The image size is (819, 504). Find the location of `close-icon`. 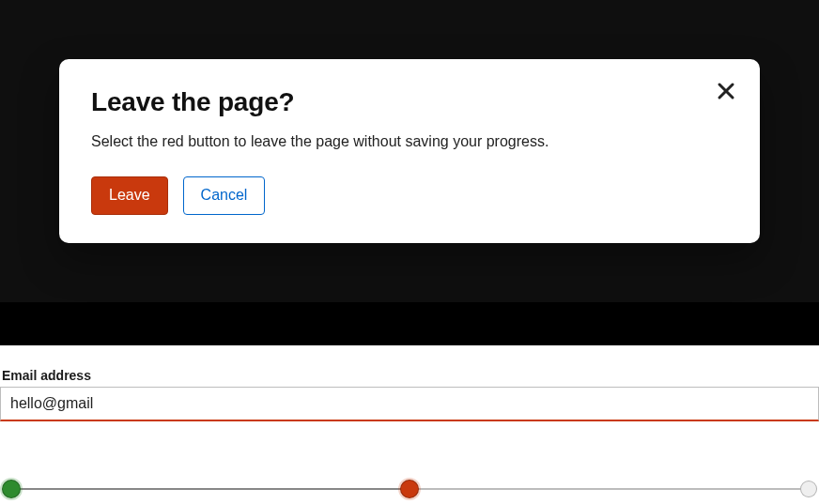

close-icon is located at coordinates (726, 91).